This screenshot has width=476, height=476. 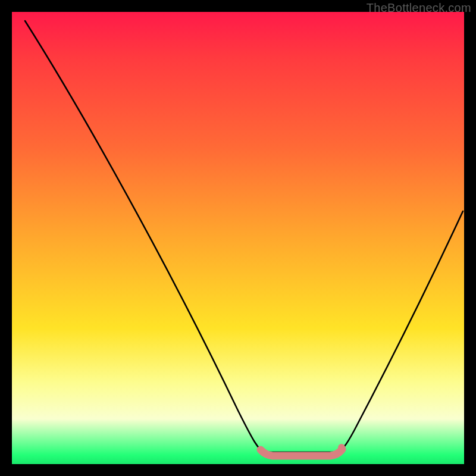 What do you see at coordinates (342, 447) in the screenshot?
I see `min-range-gap-dot` at bounding box center [342, 447].